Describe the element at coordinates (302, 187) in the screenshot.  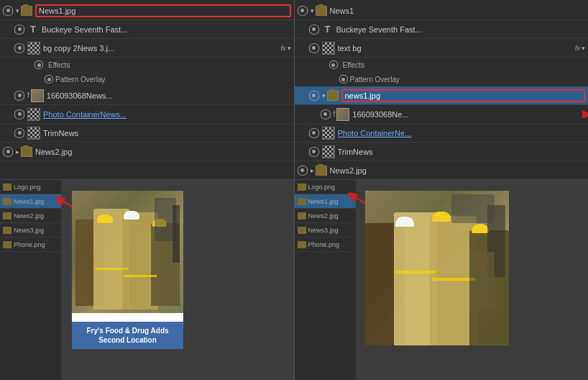
I see `mini-folder-r1` at that location.